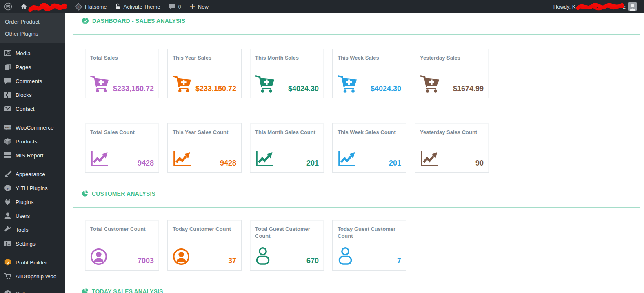 This screenshot has height=293, width=644. I want to click on unlock-icon, so click(118, 7).